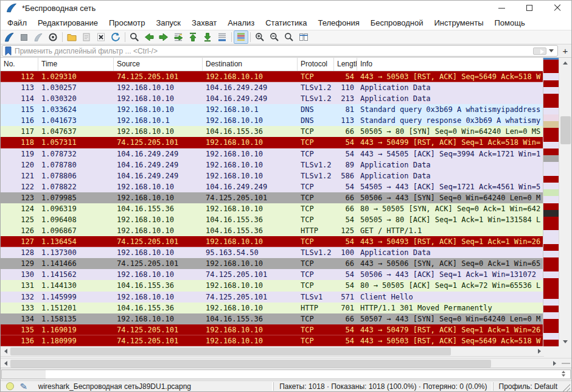  I want to click on pane-splitter-handle, so click(566, 363).